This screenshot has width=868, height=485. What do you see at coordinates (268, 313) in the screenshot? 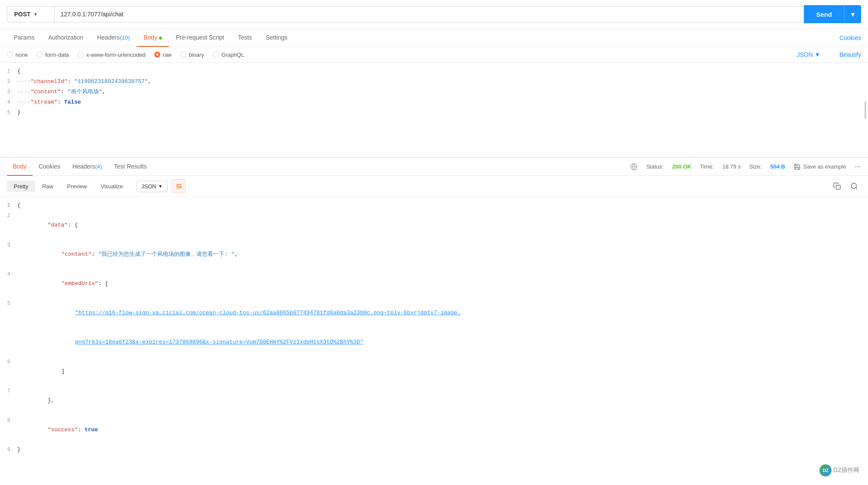
I see `embed-url-link: "https://p16-flow-sign-va.ciciai.com/oce…` at bounding box center [268, 313].